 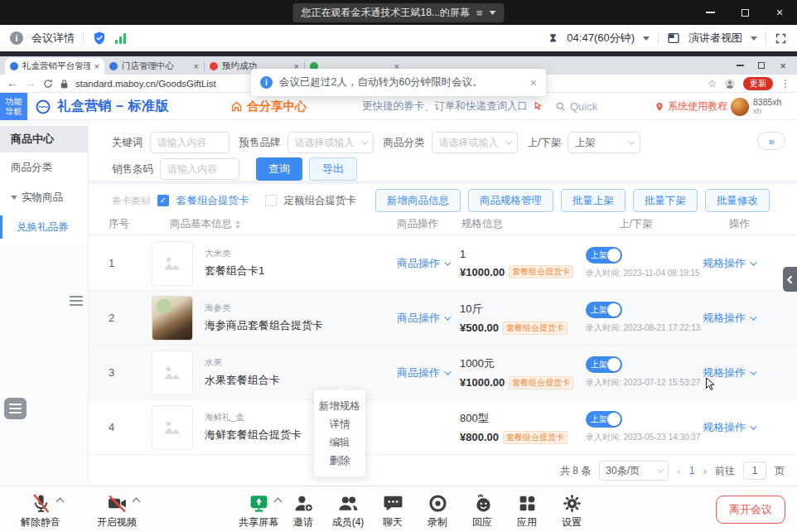 What do you see at coordinates (44, 167) in the screenshot?
I see `sidebar-item-category: 商品分类` at bounding box center [44, 167].